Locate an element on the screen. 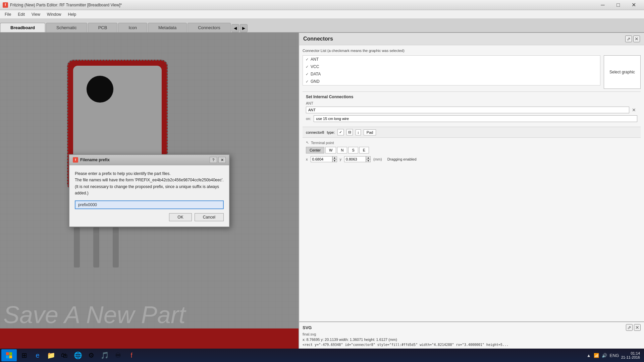 The height and width of the screenshot is (362, 644). connector-name-data: DATA is located at coordinates (454, 74).